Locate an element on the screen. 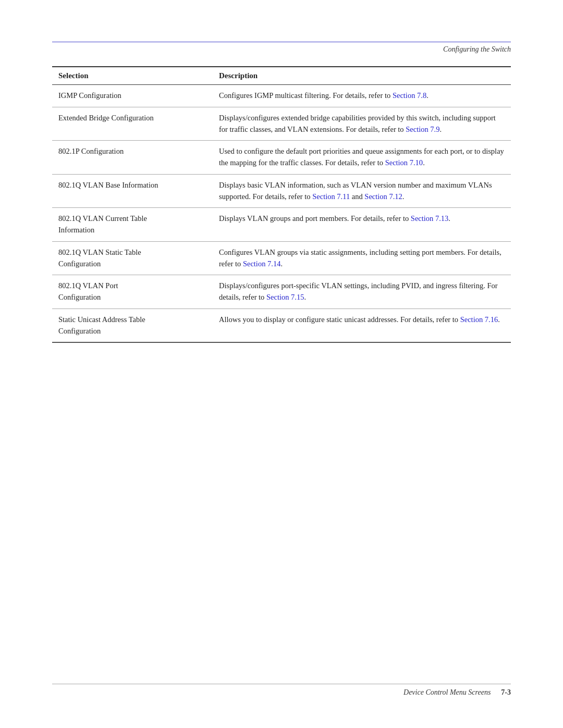 The image size is (563, 728). table-cell-description: Configures VLAN groups via static assign… is located at coordinates (362, 258).